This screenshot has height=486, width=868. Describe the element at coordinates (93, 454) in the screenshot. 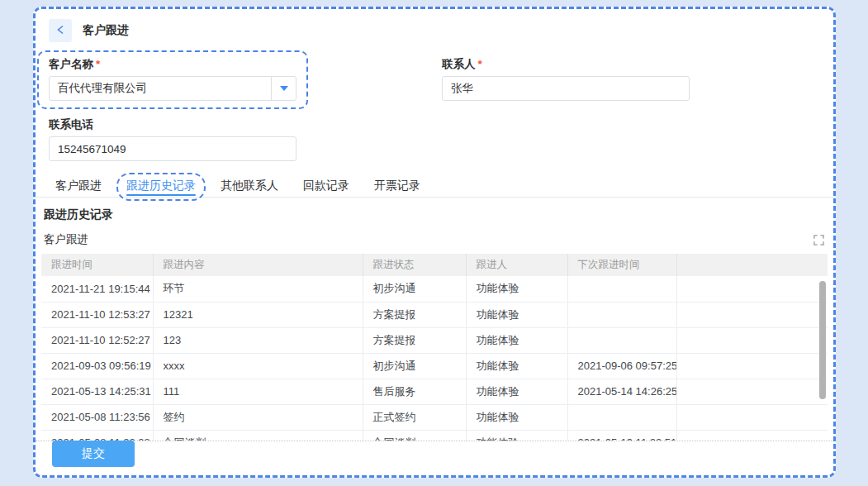

I see `submit-button: 提交` at that location.